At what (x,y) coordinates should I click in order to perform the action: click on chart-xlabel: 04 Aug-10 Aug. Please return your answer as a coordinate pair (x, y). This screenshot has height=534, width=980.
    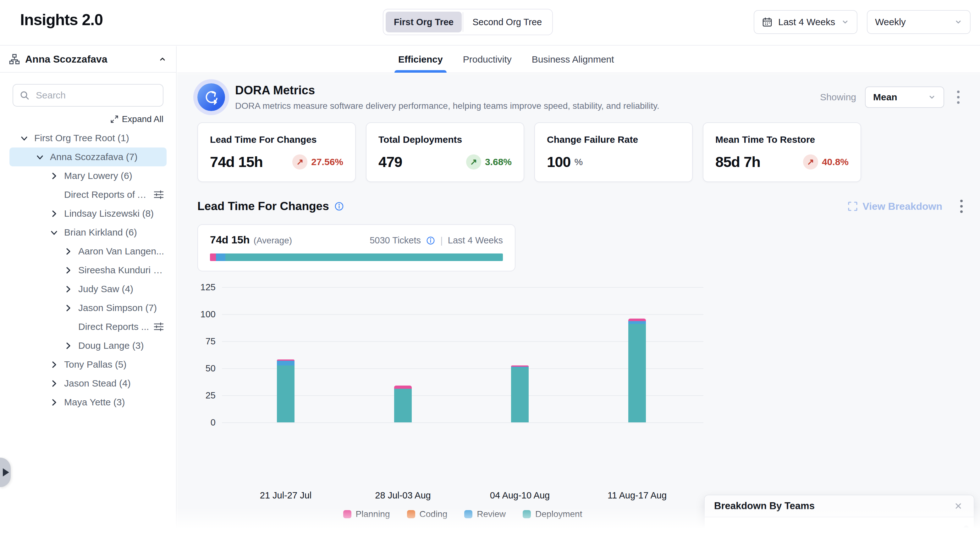
    Looking at the image, I should click on (520, 496).